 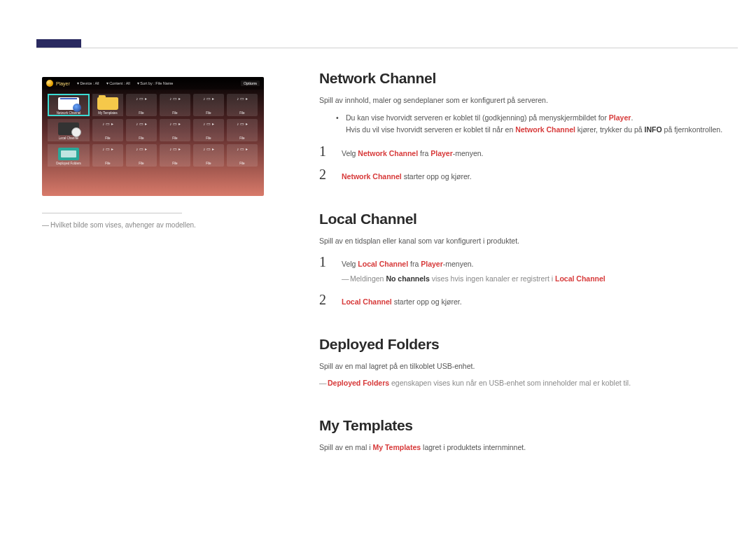 I want to click on player-topbar: Player ▾ Device : All ▾ Content : All ▾ …, so click(x=153, y=83).